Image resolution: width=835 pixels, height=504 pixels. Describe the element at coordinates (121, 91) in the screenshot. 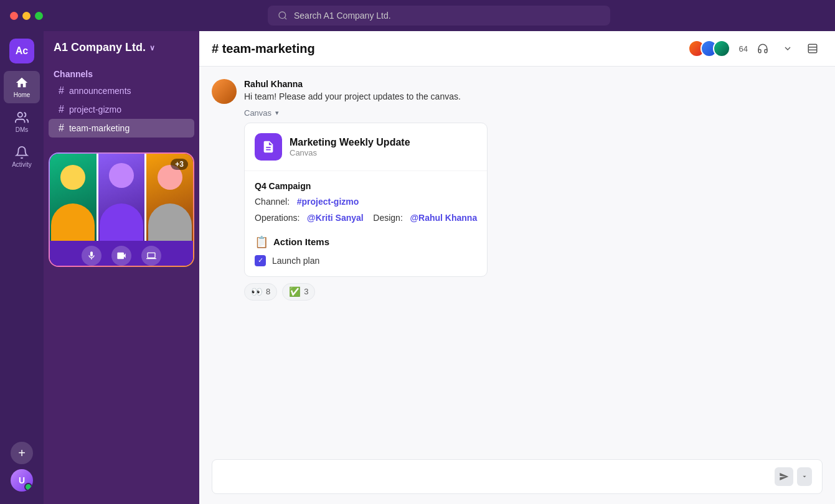

I see `channel-item-announcements: # announcements` at that location.